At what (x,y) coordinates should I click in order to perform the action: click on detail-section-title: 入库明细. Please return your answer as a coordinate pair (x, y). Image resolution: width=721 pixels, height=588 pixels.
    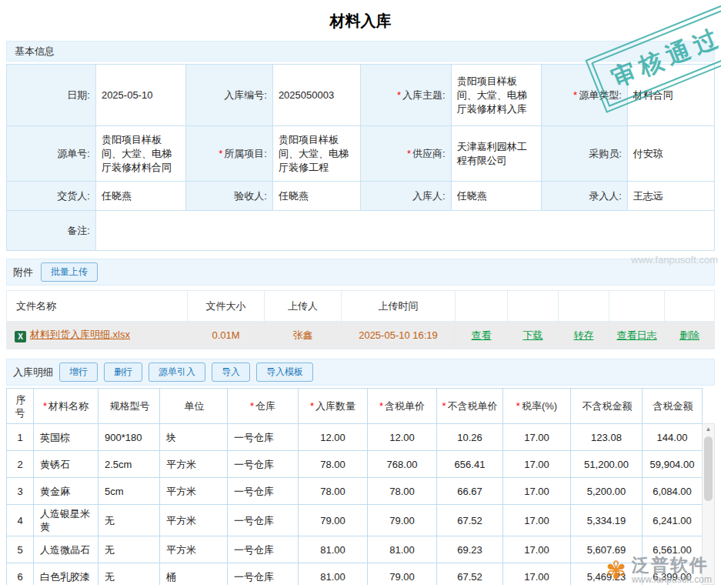
    Looking at the image, I should click on (33, 373).